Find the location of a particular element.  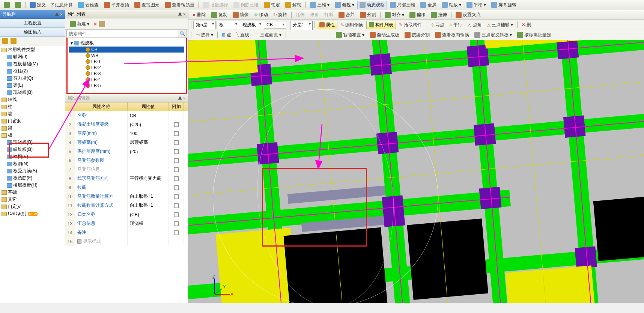

combo-type: 现浇板 is located at coordinates (251, 25).